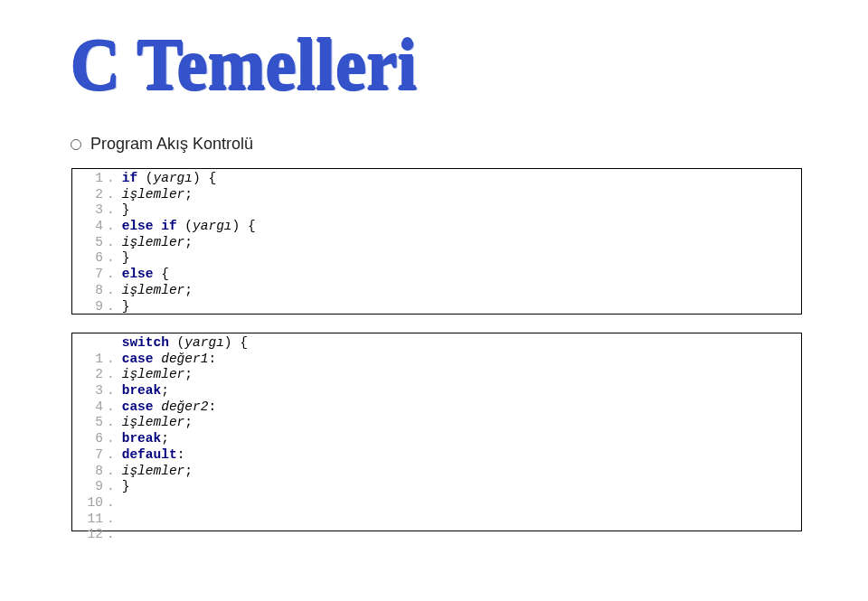 This screenshot has width=868, height=601. I want to click on bullet-icon, so click(76, 145).